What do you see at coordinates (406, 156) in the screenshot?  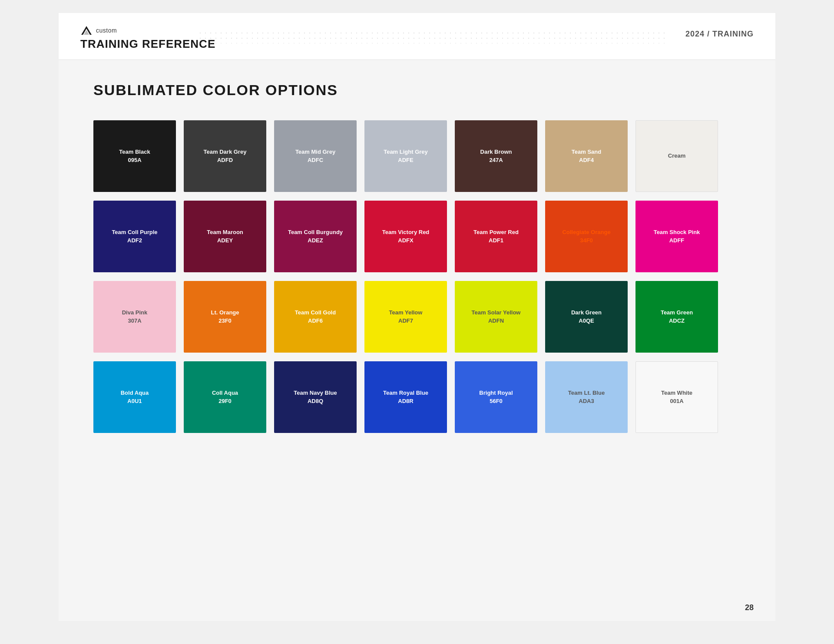 I see `color-swatch-0-3: Team Light Grey ADFE` at bounding box center [406, 156].